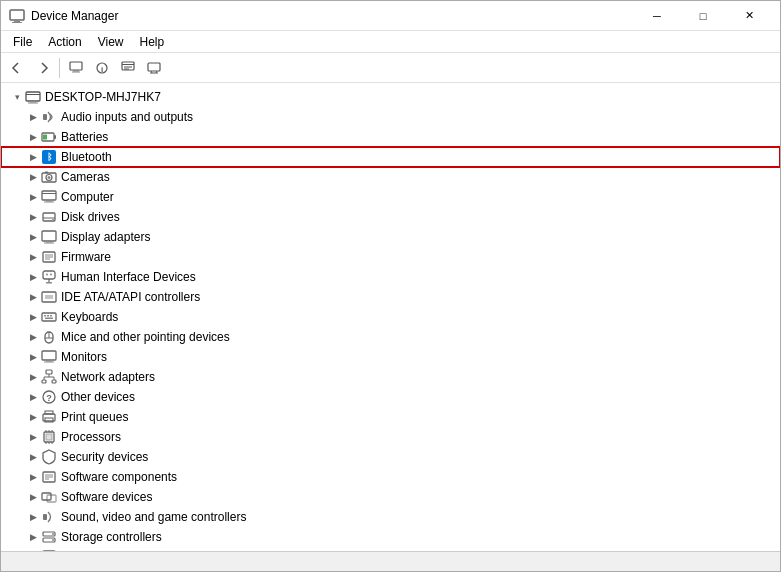 The height and width of the screenshot is (572, 781). Describe the element at coordinates (390, 561) in the screenshot. I see `status-bar` at that location.